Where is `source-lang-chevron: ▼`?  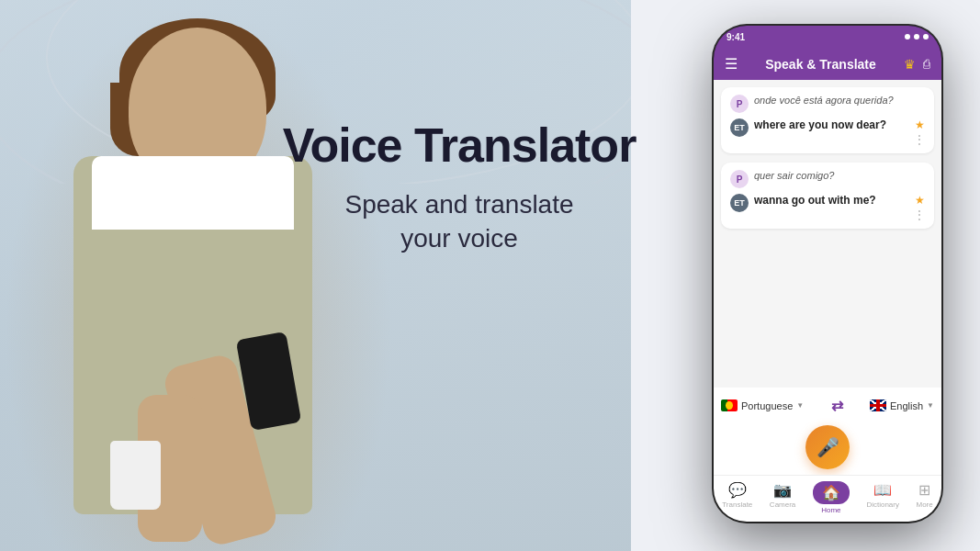 source-lang-chevron: ▼ is located at coordinates (800, 406).